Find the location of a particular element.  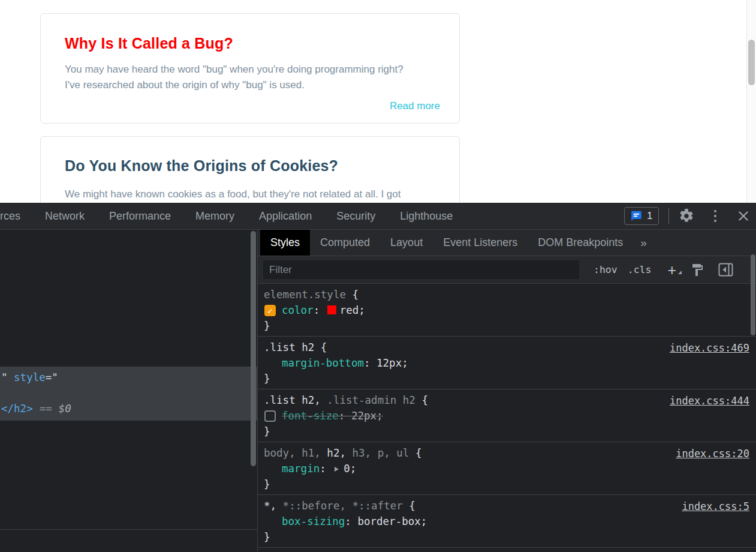

devtools-tab-memory: Memory is located at coordinates (215, 216).